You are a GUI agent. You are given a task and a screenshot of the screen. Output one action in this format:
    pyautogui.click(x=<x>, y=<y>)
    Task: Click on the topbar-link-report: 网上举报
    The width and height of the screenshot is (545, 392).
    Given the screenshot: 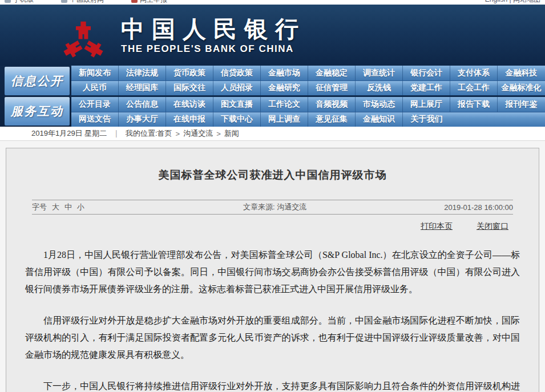 What is the action you would take?
    pyautogui.click(x=150, y=2)
    